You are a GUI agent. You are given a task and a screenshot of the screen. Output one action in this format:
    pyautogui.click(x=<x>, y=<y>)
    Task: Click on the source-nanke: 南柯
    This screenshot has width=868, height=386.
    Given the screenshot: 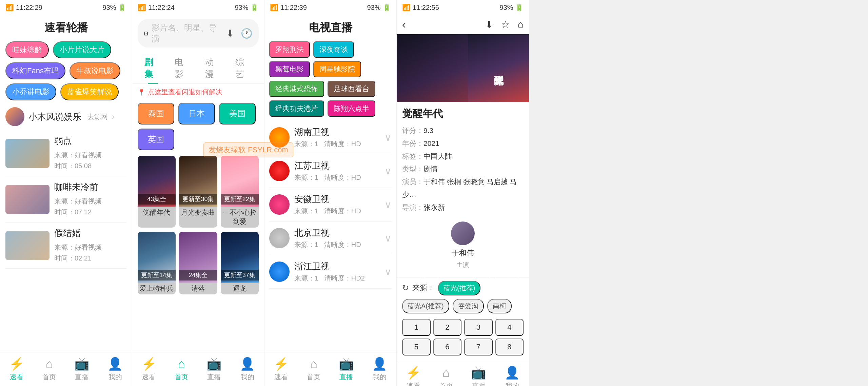 What is the action you would take?
    pyautogui.click(x=499, y=306)
    